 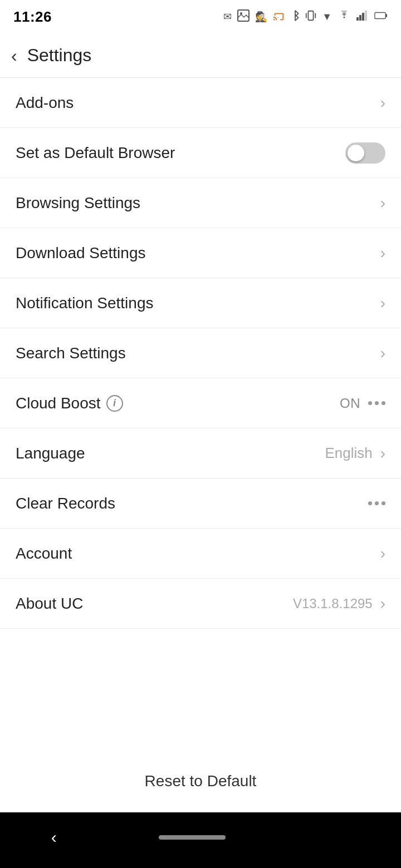 What do you see at coordinates (200, 17) in the screenshot?
I see `status-bar: 11:26 ✉ 🕵` at bounding box center [200, 17].